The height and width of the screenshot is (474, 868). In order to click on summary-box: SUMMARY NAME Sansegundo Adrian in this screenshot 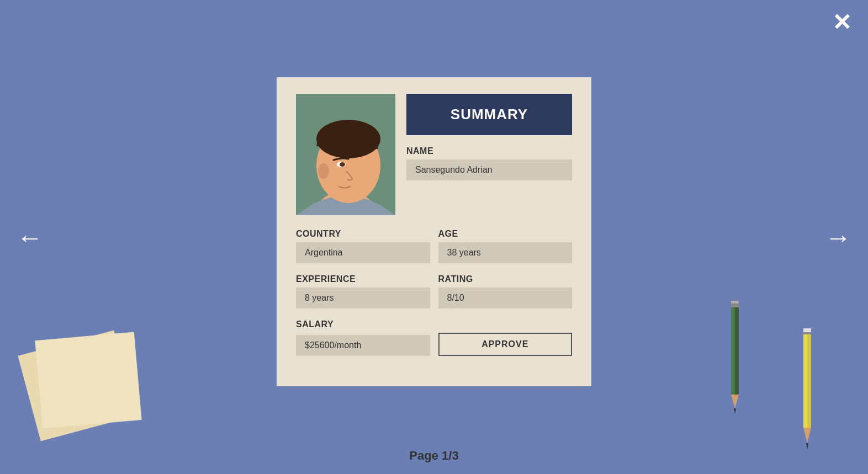, I will do `click(489, 140)`.